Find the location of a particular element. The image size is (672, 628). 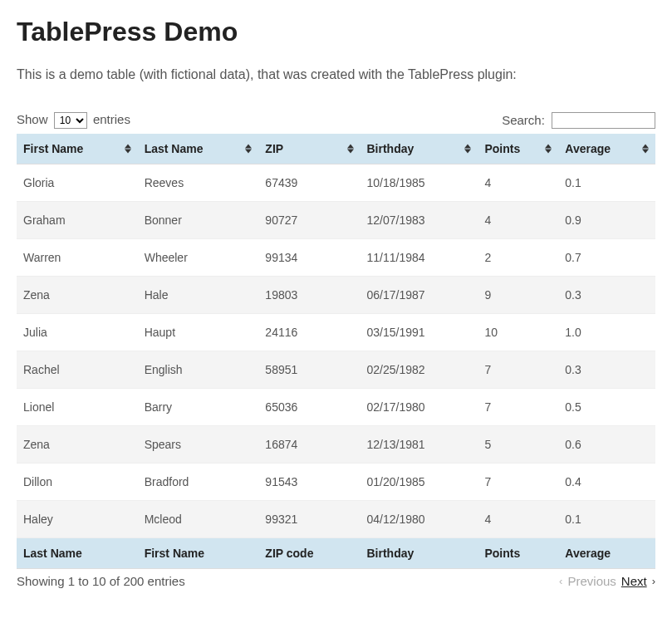

cell-last: Spears is located at coordinates (199, 445).